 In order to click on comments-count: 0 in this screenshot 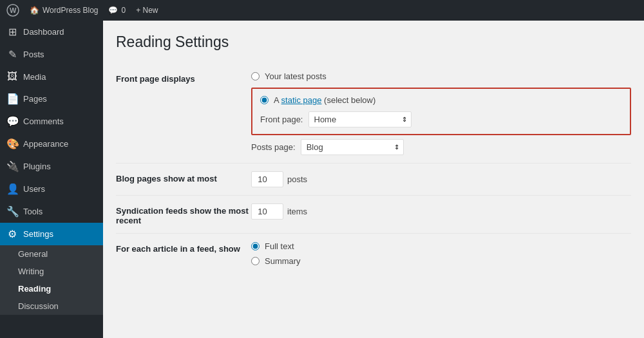, I will do `click(124, 10)`.